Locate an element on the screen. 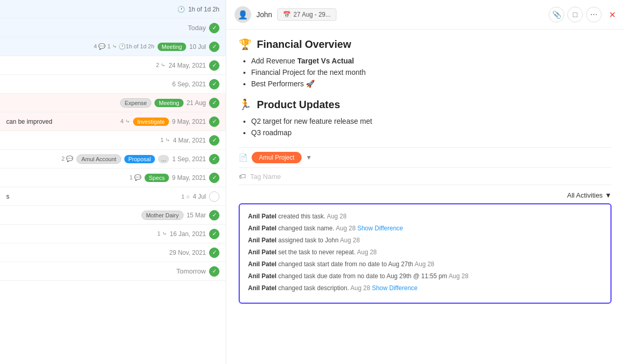 This screenshot has height=364, width=624. list-item: Financial Project for the next month is located at coordinates (432, 72).